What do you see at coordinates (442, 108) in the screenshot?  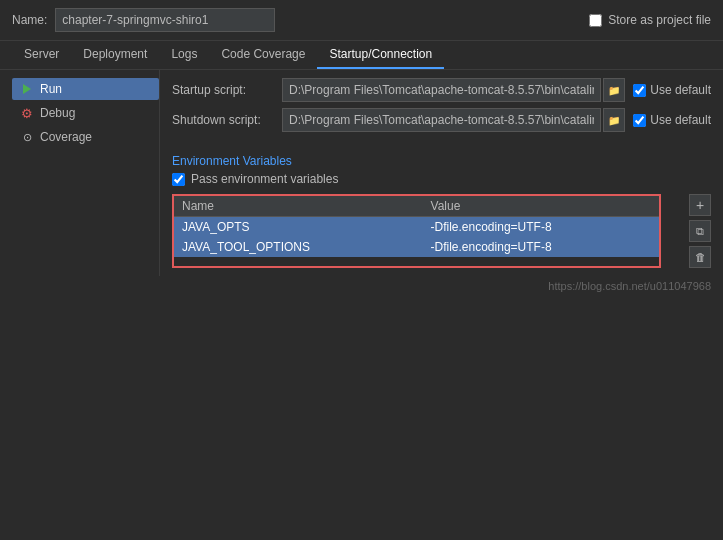 I see `scripts-section: Startup script: 📁 Use default Shutdown s…` at bounding box center [442, 108].